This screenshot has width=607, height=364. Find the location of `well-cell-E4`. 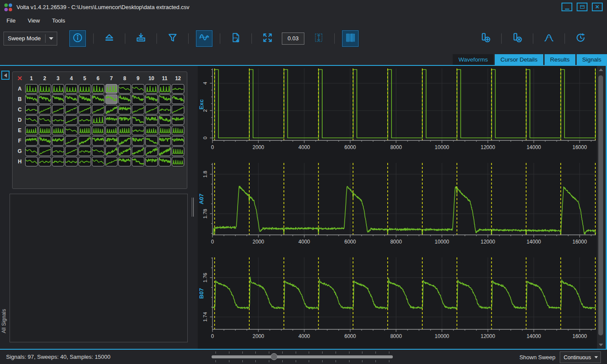

well-cell-E4 is located at coordinates (71, 130).